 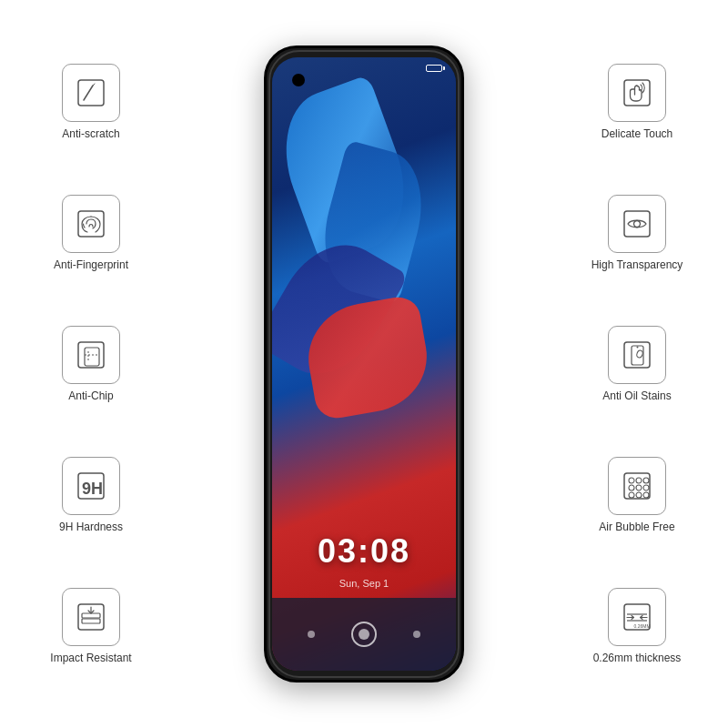 I want to click on impact-icon, so click(x=91, y=617).